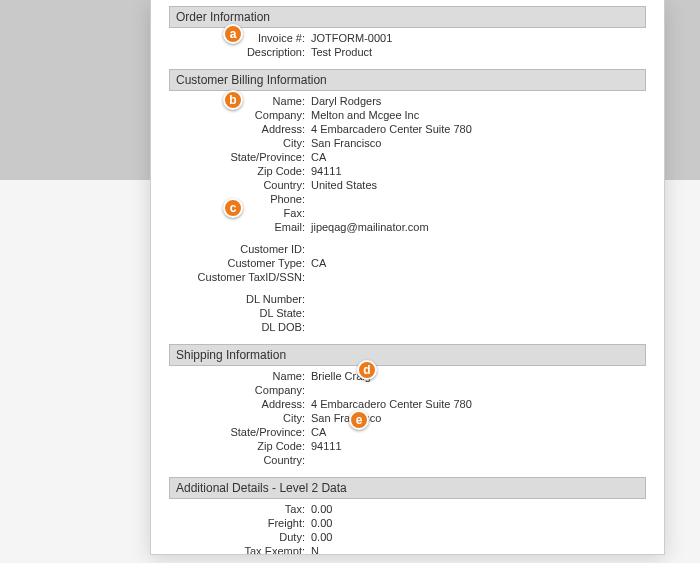 This screenshot has width=700, height=563. I want to click on label: Tax:, so click(239, 509).